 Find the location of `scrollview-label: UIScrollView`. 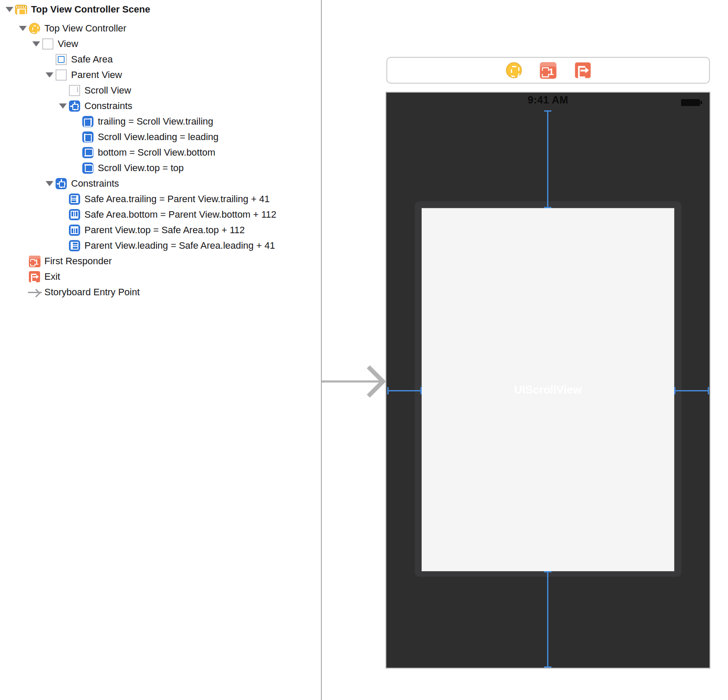

scrollview-label: UIScrollView is located at coordinates (548, 390).